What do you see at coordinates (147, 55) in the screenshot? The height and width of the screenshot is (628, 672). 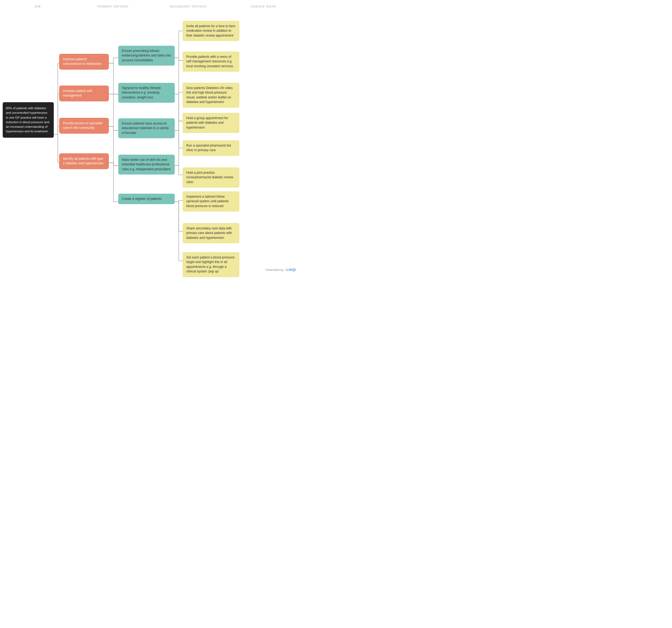 I see `secondary-driver-1: Ensure prescribing follows evidence/guid…` at bounding box center [147, 55].